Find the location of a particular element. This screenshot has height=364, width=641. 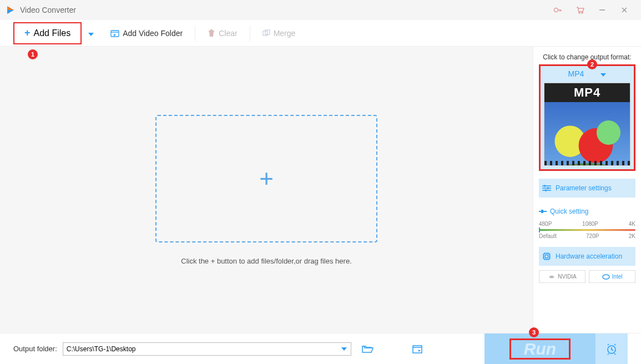

add-files-button: + Add Files is located at coordinates (48, 33).